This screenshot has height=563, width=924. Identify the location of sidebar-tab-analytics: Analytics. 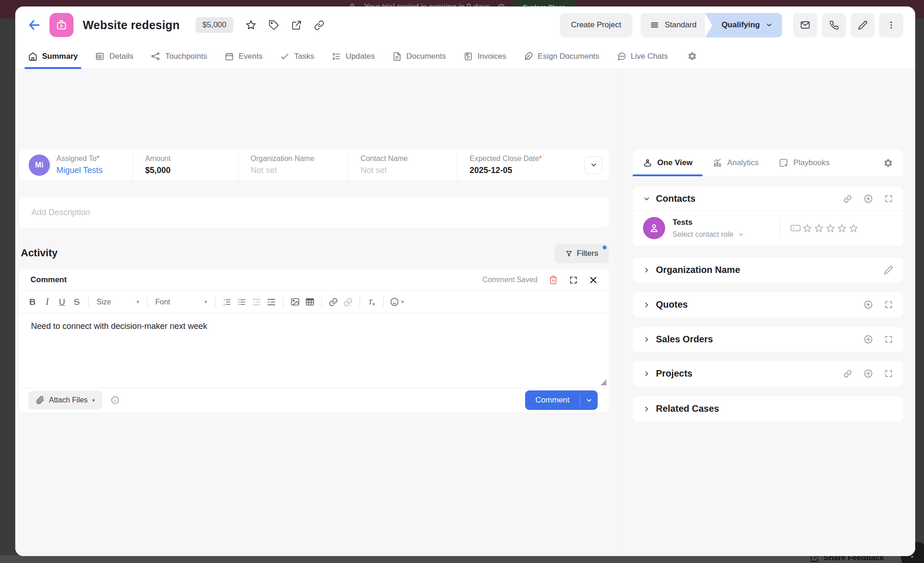
(736, 163).